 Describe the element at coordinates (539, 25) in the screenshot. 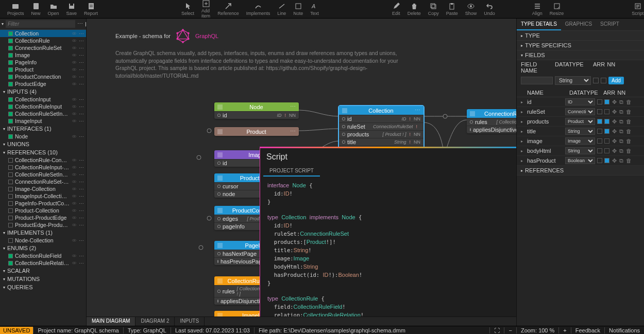

I see `inspector-tab: TYPE DETAILS` at that location.